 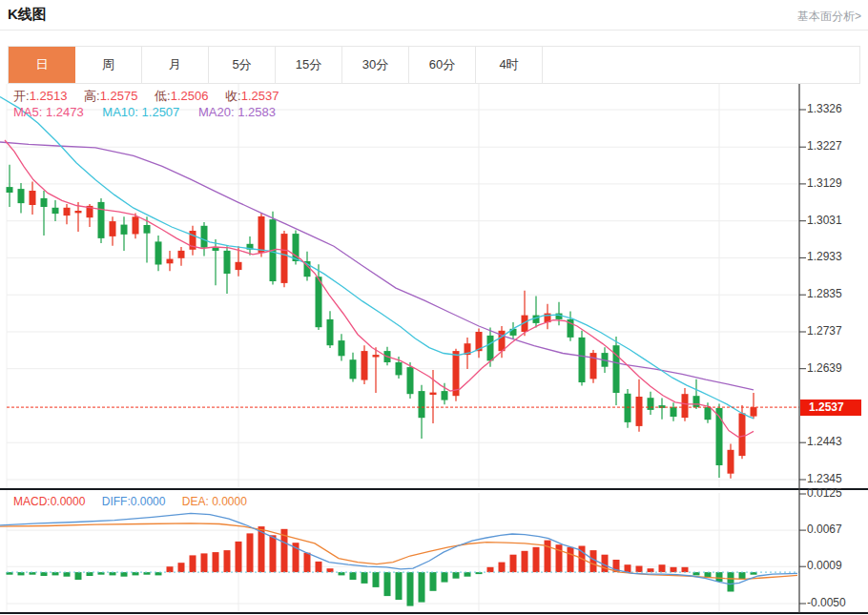 I want to click on price-tick-label: 1.2933, so click(x=824, y=256).